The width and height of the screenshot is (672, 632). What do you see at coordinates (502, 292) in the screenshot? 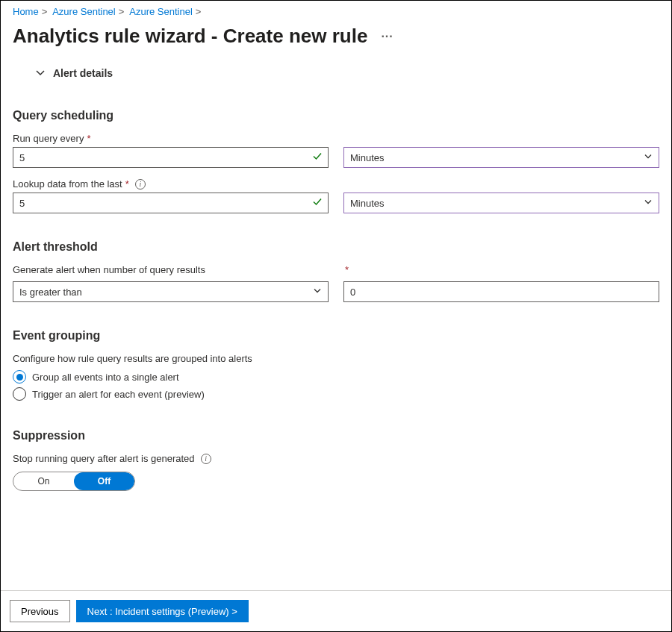
I see `threshold-value-input` at bounding box center [502, 292].